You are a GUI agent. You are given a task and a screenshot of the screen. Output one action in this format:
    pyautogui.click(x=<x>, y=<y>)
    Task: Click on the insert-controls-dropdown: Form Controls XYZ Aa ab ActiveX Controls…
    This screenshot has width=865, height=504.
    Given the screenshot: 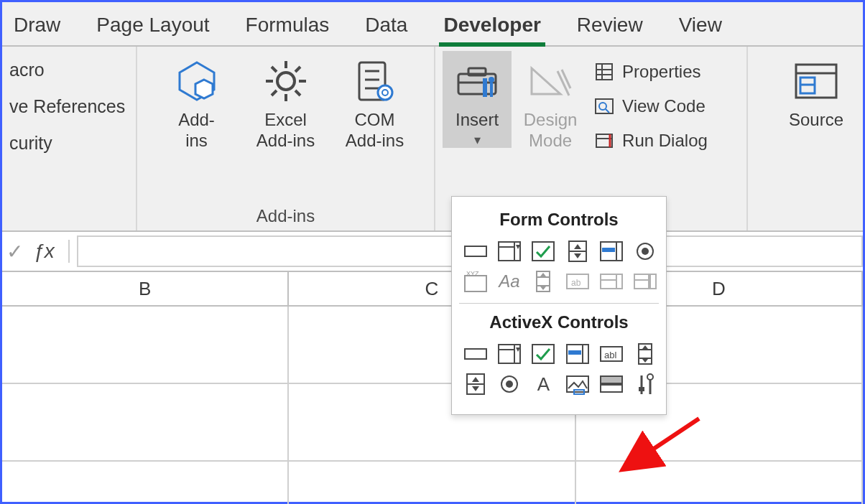 What is the action you would take?
    pyautogui.click(x=559, y=306)
    